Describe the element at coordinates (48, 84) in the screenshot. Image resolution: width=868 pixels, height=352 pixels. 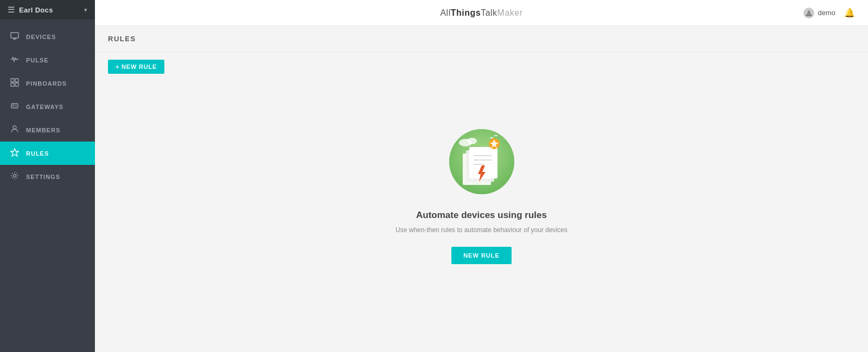
I see `sidebar-item-pinboards: Pinboards` at that location.